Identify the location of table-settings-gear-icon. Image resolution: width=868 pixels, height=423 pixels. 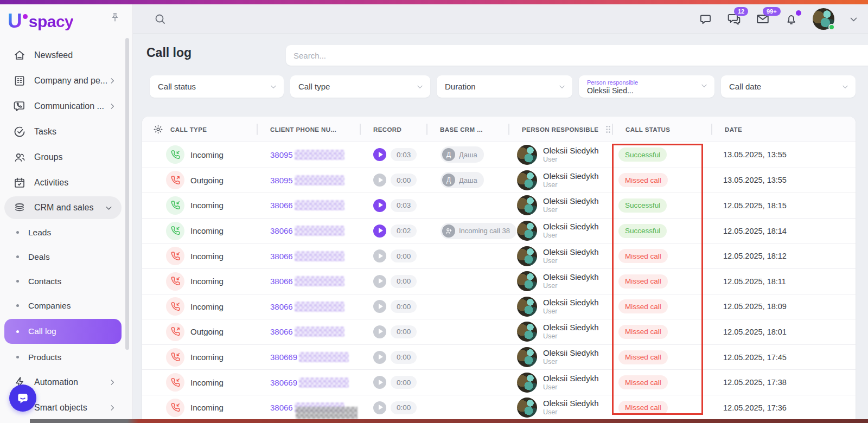
(158, 129).